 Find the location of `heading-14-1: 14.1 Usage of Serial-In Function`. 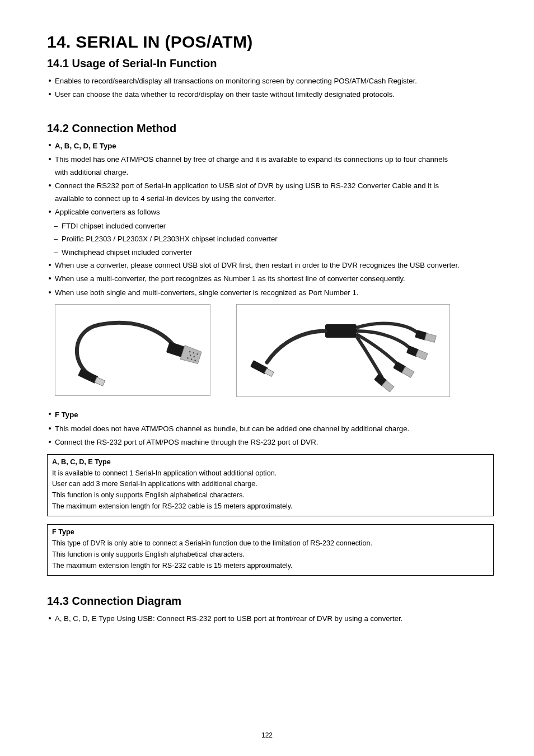

heading-14-1: 14.1 Usage of Serial-In Function is located at coordinates (270, 64).